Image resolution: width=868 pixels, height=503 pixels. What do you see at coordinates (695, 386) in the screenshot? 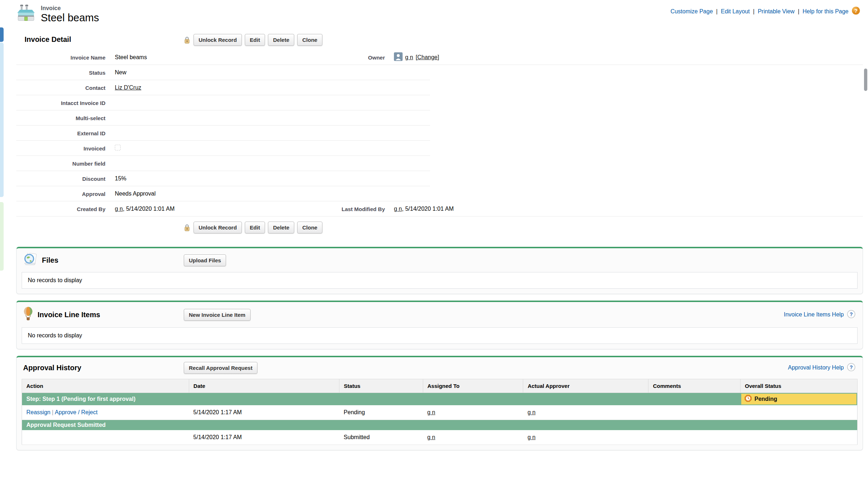
I see `column-comments: Comments` at bounding box center [695, 386].